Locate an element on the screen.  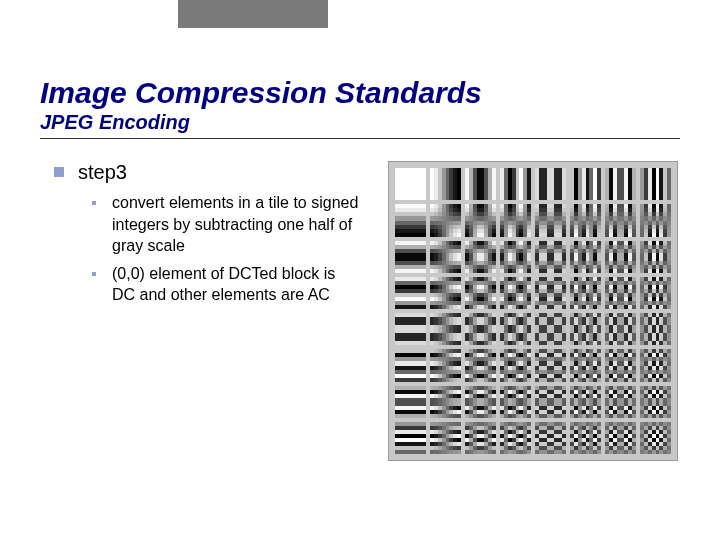
step-label: step3 is located at coordinates (102, 172).